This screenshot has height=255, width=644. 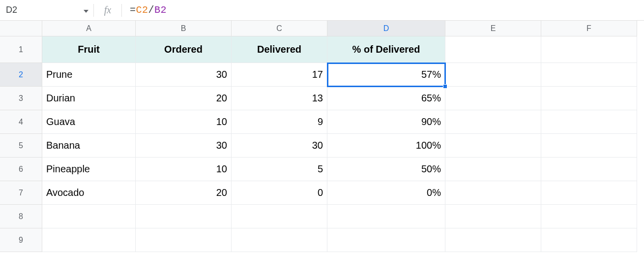 What do you see at coordinates (340, 50) in the screenshot?
I see `table-row: Fruit Ordered Delivered % of Delivered` at bounding box center [340, 50].